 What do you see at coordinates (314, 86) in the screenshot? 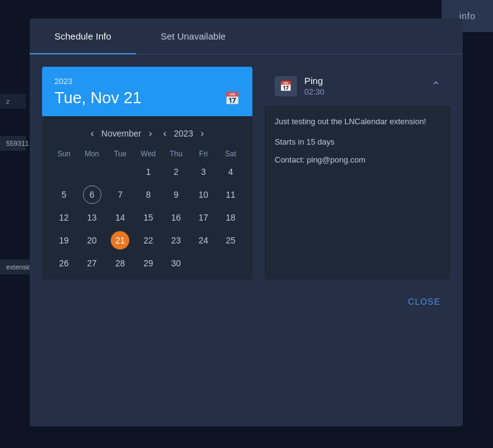
I see `event-title-block: Ping 02:30` at bounding box center [314, 86].